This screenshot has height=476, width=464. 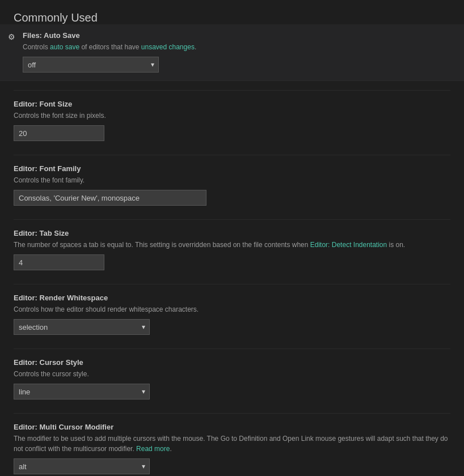 I want to click on setting-multi-cursor-modifier: Editor: Multi Cursor Modifier The modifi…, so click(x=232, y=444).